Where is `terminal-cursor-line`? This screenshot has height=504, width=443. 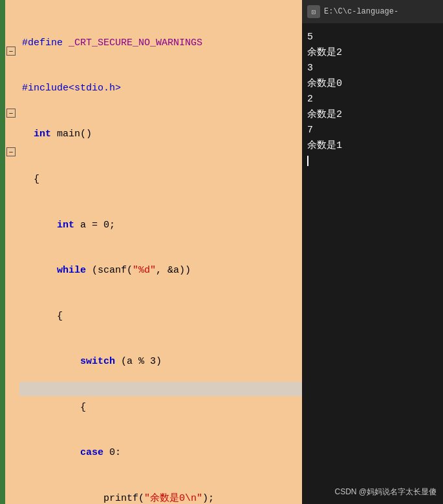 terminal-cursor-line is located at coordinates (373, 162).